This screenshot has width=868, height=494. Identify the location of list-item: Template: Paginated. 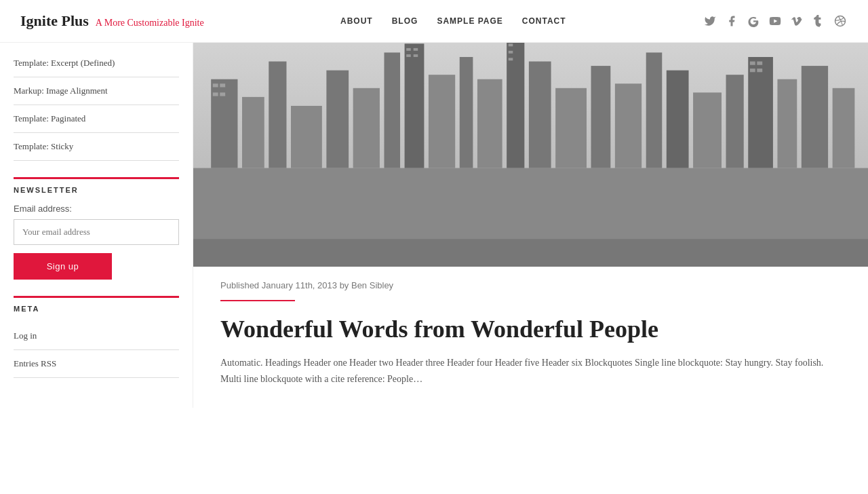
(96, 119).